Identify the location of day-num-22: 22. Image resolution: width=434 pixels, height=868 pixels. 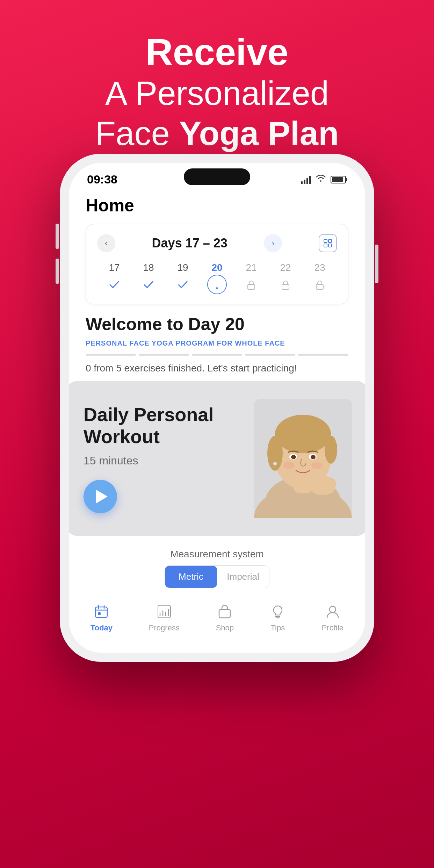
(285, 268).